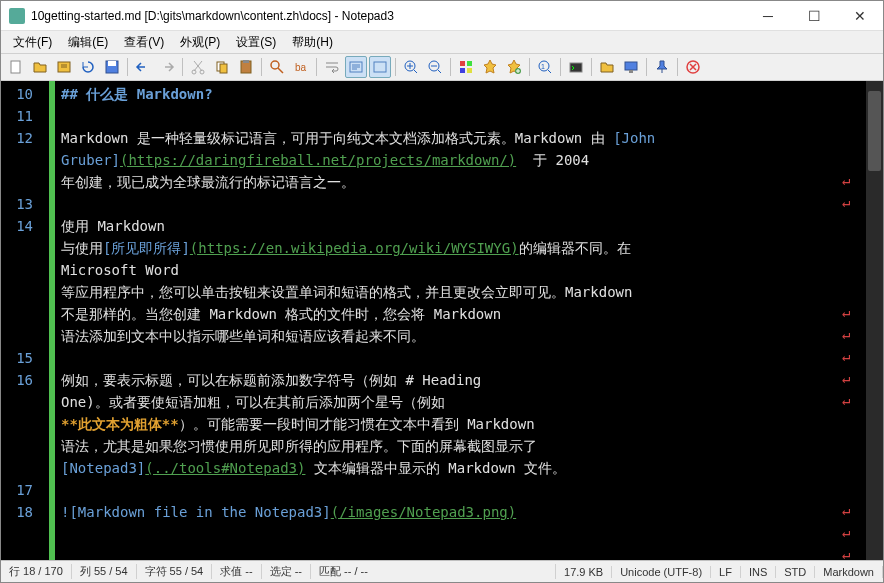 This screenshot has height=583, width=884. Describe the element at coordinates (545, 67) in the screenshot. I see `zoom-reset-icon: 1` at that location.